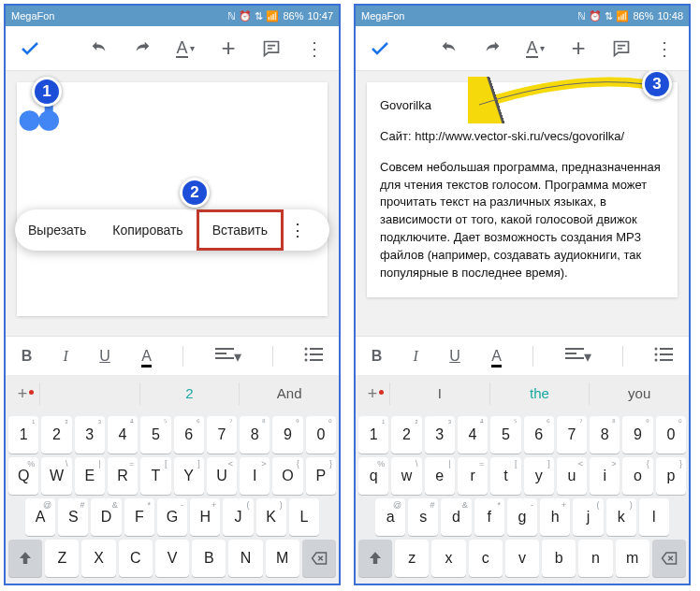 The height and width of the screenshot is (591, 700). What do you see at coordinates (172, 558) in the screenshot?
I see `key-V: V` at bounding box center [172, 558].